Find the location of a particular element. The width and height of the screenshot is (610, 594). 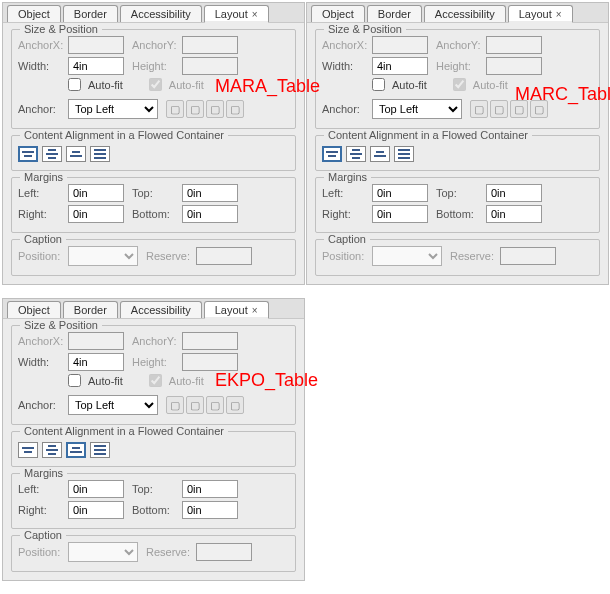

label-anchor: Anchor: is located at coordinates (41, 109).